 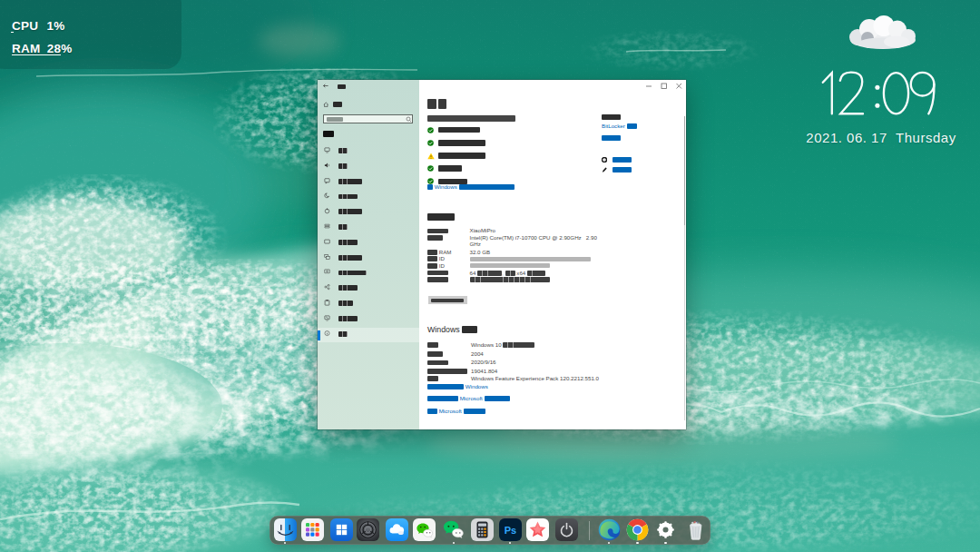 I want to click on svg-text: Ps, so click(x=510, y=530).